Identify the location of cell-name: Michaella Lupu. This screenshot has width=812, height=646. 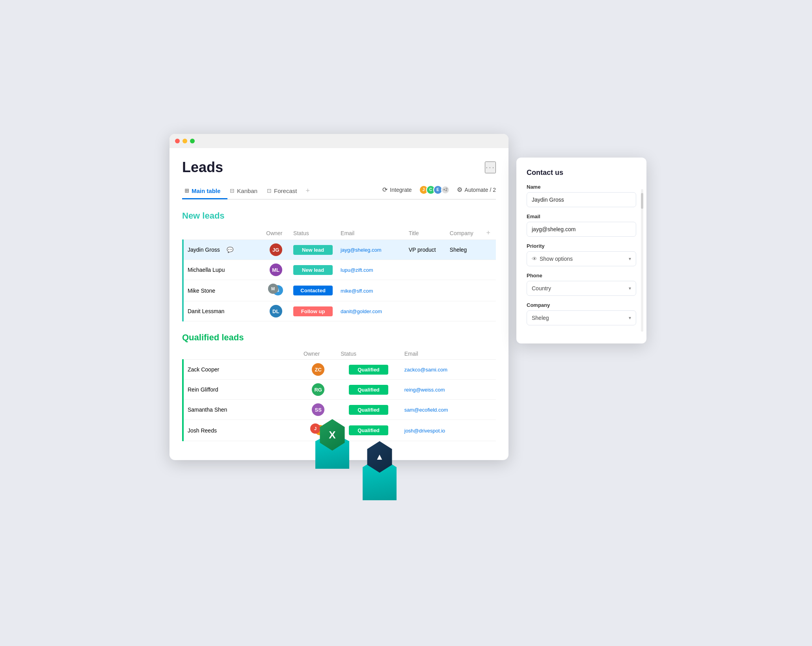
(222, 270).